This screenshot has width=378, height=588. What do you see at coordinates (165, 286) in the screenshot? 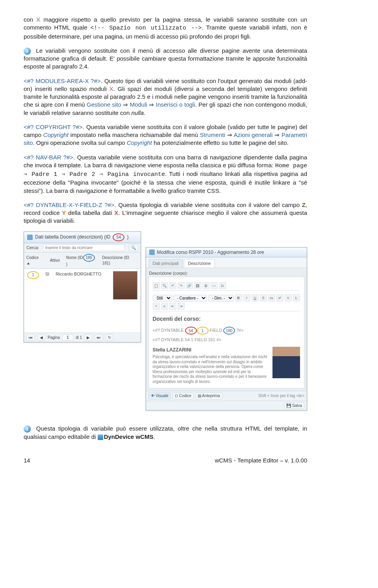
I see `find-icon: 🔍` at bounding box center [165, 286].